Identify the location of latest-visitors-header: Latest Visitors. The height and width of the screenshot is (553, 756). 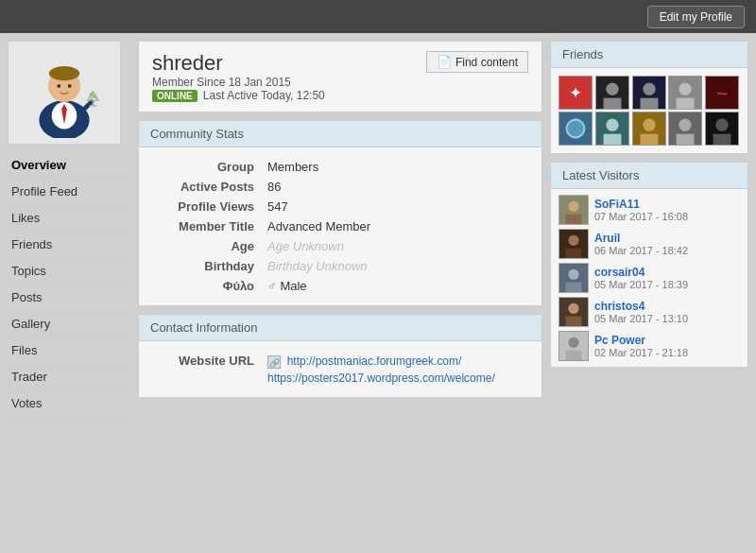
(649, 176).